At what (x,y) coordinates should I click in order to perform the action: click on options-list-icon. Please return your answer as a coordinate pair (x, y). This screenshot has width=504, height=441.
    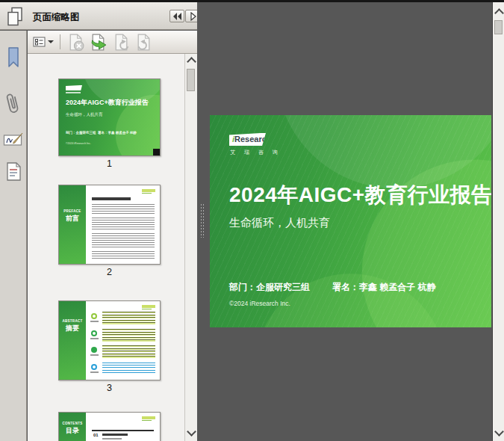
    Looking at the image, I should click on (39, 42).